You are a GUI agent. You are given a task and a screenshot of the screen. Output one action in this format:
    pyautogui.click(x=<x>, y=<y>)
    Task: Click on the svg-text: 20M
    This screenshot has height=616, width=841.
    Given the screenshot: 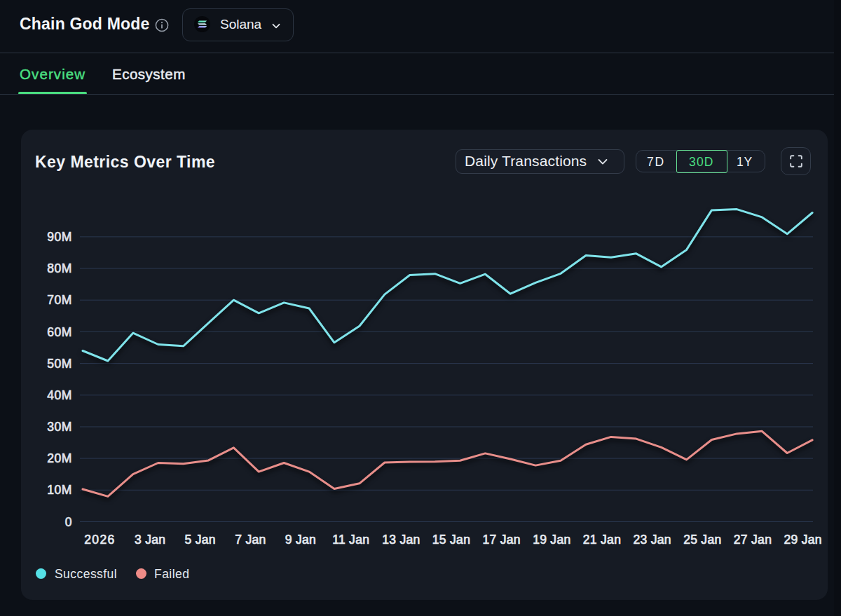 What is the action you would take?
    pyautogui.click(x=60, y=458)
    